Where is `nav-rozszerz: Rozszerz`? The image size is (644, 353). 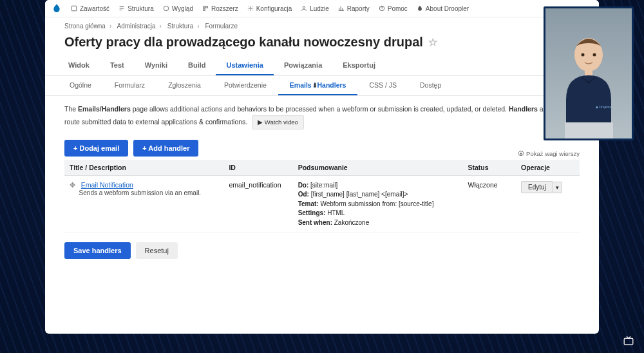 nav-rozszerz: Rozszerz is located at coordinates (220, 9).